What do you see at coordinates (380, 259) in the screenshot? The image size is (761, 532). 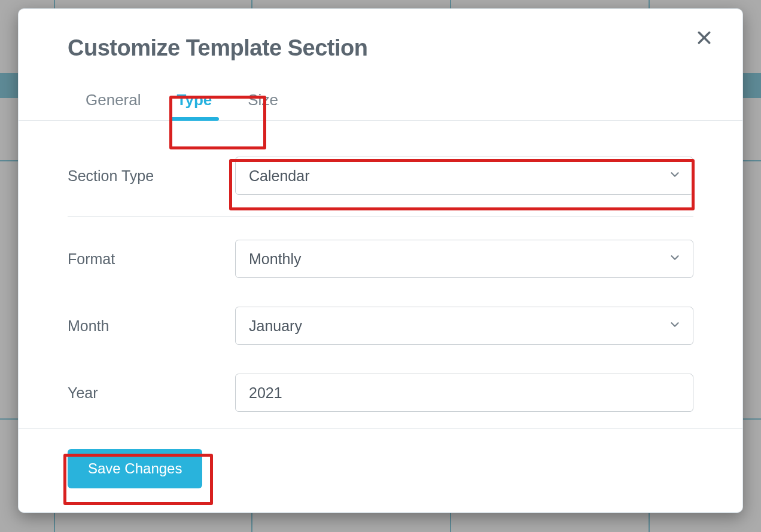 I see `format-row: Format Monthly` at bounding box center [380, 259].